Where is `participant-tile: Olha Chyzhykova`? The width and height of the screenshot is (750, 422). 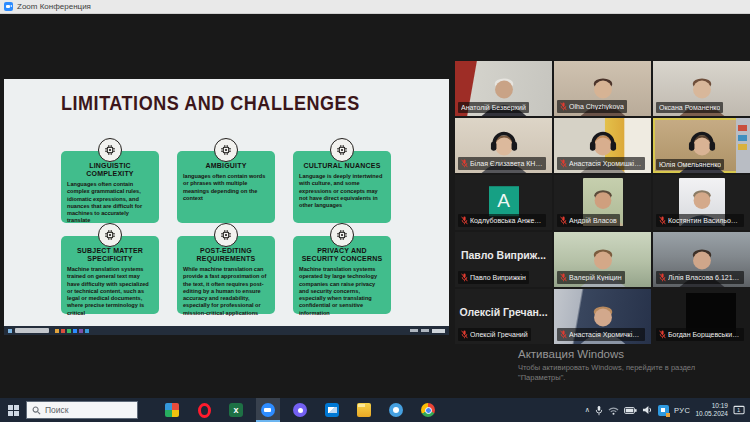 participant-tile: Olha Chyzhykova is located at coordinates (602, 88).